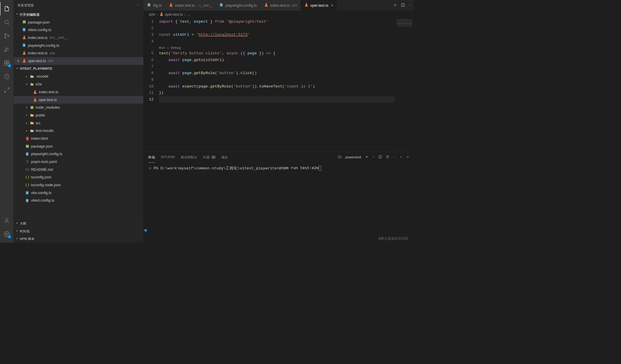 The height and width of the screenshot is (364, 621). Describe the element at coordinates (78, 116) in the screenshot. I see `tree-folder: public` at that location.